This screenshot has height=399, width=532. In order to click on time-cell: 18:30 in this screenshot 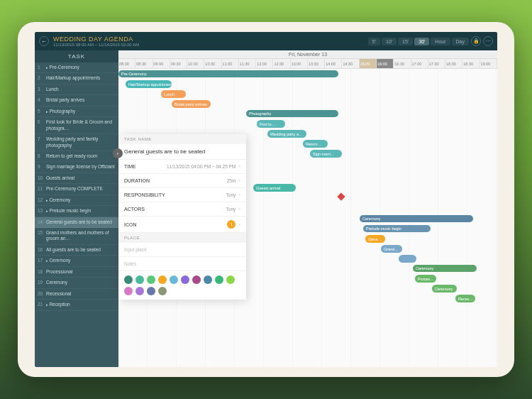, I will do `click(471, 64)`.